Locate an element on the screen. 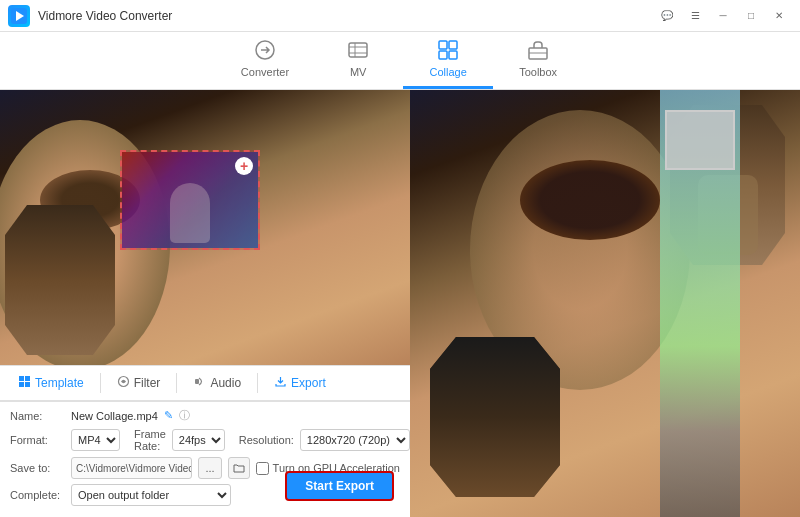 Image resolution: width=800 pixels, height=517 pixels. menu-button: ☰ is located at coordinates (695, 16).